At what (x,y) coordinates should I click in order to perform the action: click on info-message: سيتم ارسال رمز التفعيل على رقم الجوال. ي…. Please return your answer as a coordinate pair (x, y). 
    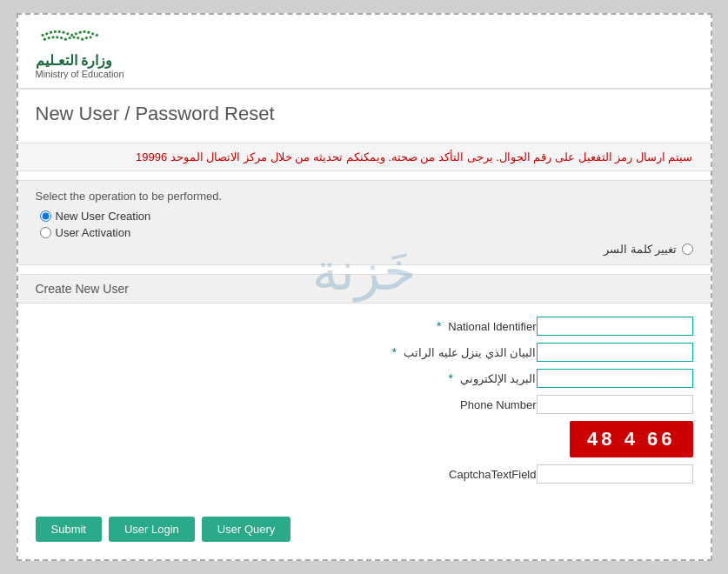
    Looking at the image, I should click on (364, 157).